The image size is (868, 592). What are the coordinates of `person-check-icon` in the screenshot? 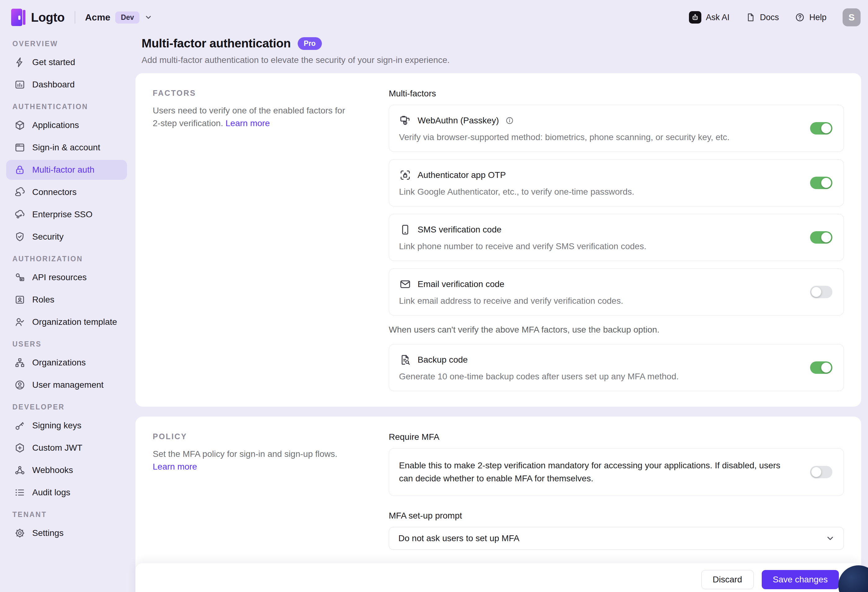 It's located at (20, 322).